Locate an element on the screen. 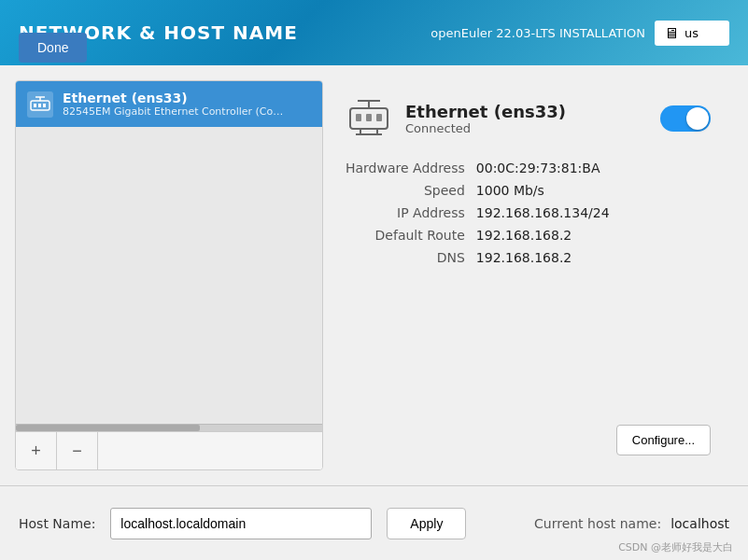 This screenshot has width=748, height=560. device-ethernet-icon is located at coordinates (369, 119).